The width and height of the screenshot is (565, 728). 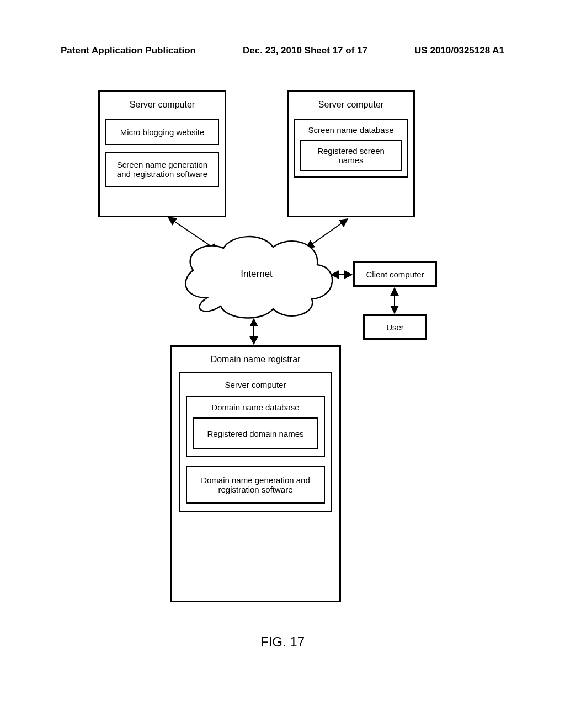 I want to click on server-b-box: Server computer Screen name database Reg…, so click(x=351, y=154).